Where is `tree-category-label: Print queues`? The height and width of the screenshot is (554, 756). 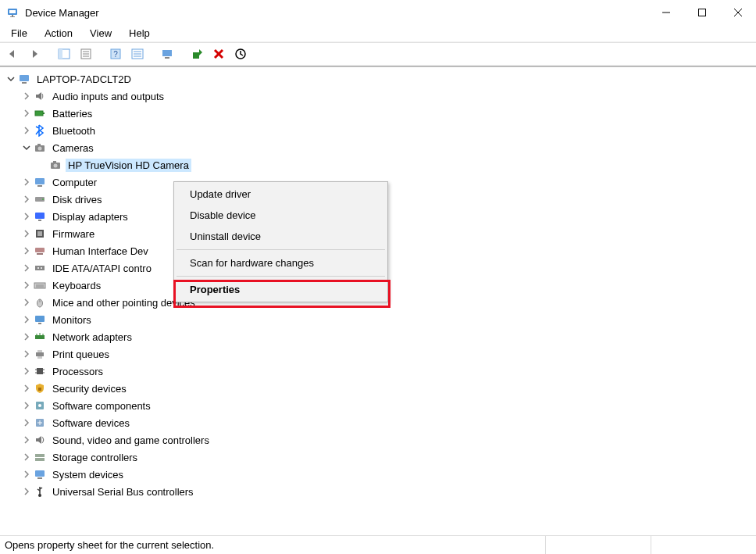
tree-category-label: Print queues is located at coordinates (81, 355).